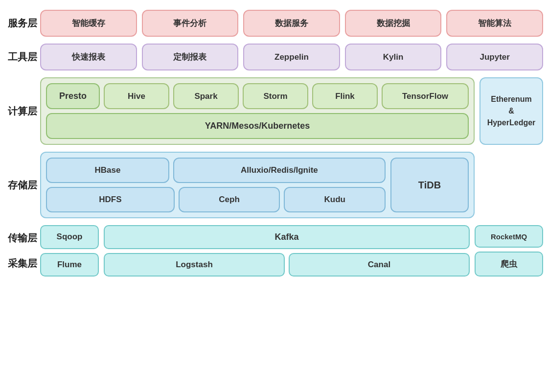  I want to click on compute-presto: Presto, so click(73, 96).